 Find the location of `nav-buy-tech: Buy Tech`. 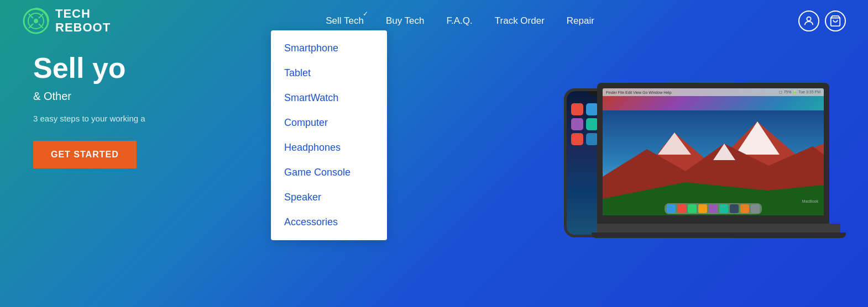

nav-buy-tech: Buy Tech is located at coordinates (405, 21).